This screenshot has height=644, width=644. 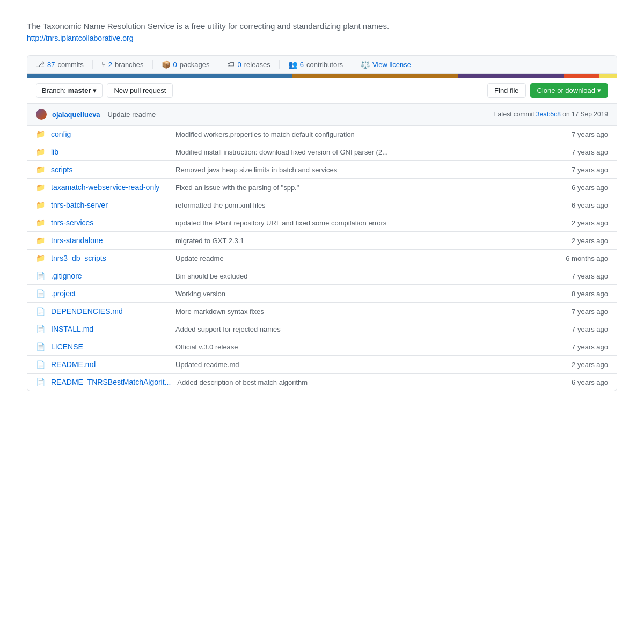 I want to click on branches-icon: ⑂, so click(x=104, y=64).